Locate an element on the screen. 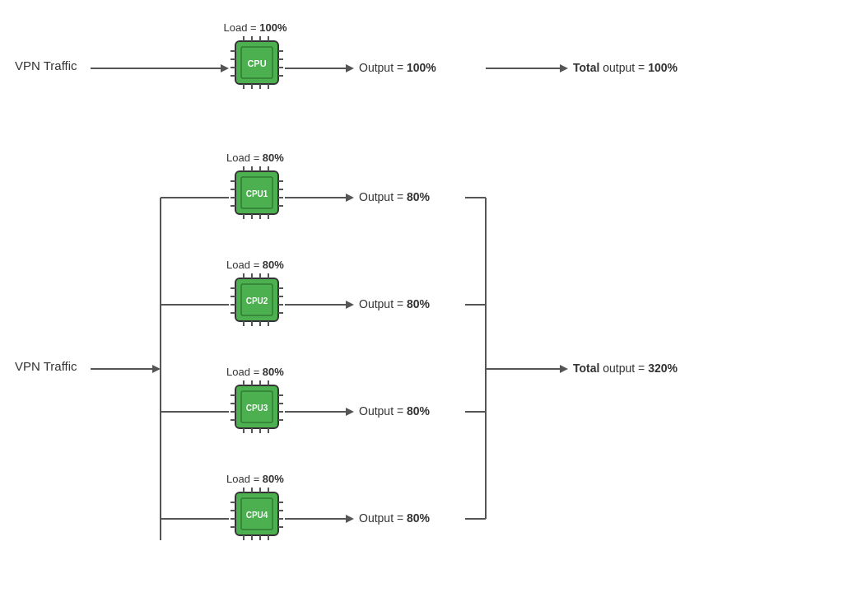 The height and width of the screenshot is (616, 843). row2-cpu1-load-text: Load = 80% is located at coordinates (255, 158).